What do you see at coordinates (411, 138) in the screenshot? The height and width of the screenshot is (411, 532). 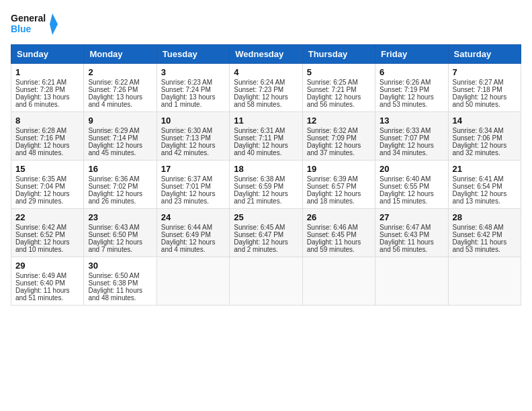 I see `sunset-text: Sunset: 7:07 PM` at bounding box center [411, 138].